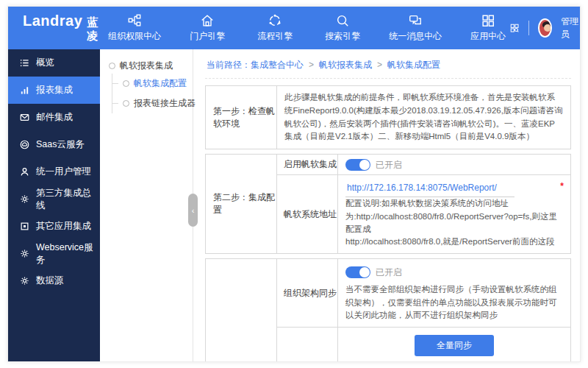  What do you see at coordinates (430, 188) in the screenshot?
I see `system-address-input: http://172.16.178.14:8075/WebReport/` at bounding box center [430, 188].